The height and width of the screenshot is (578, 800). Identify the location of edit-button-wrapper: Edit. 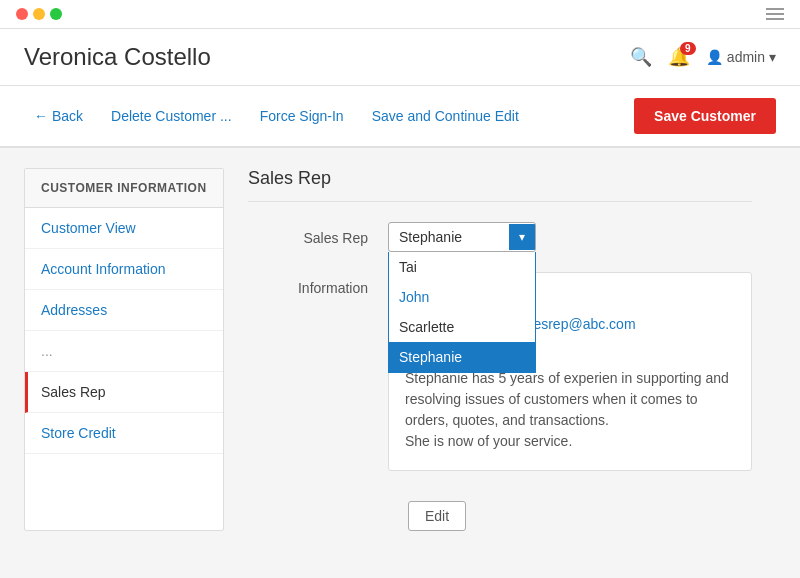
(500, 511).